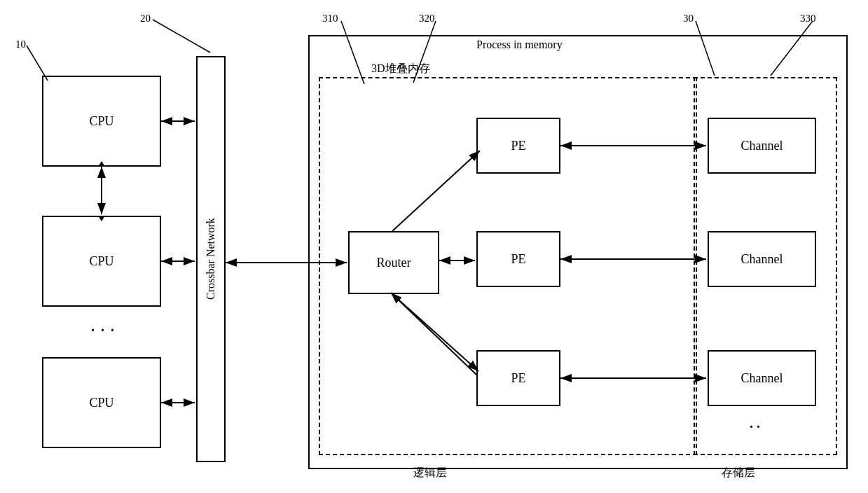 Image resolution: width=868 pixels, height=493 pixels. What do you see at coordinates (211, 259) in the screenshot?
I see `crossbar-label: Crossbar Network` at bounding box center [211, 259].